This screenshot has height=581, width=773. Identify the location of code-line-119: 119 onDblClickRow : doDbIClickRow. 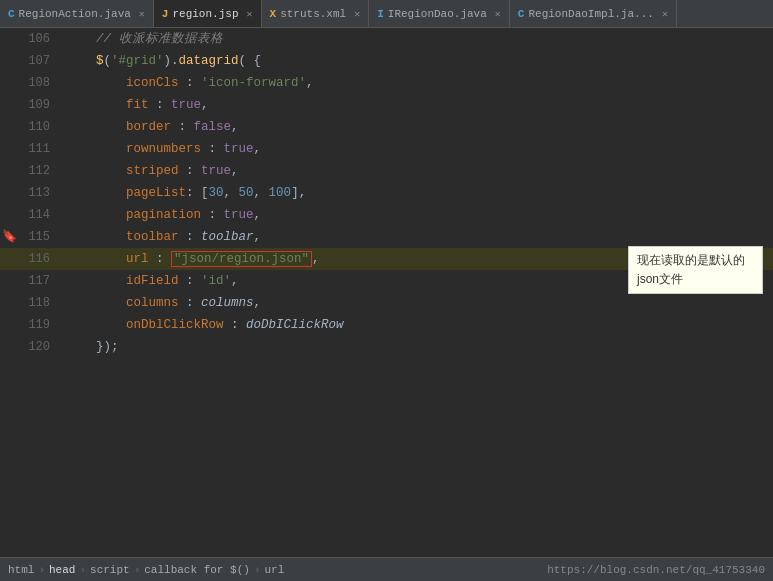
(386, 325).